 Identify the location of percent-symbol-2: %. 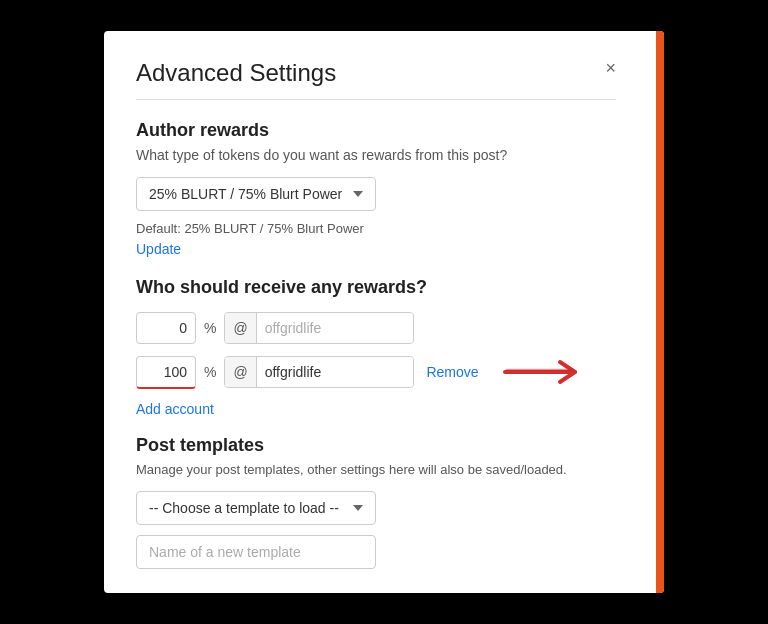
(210, 372).